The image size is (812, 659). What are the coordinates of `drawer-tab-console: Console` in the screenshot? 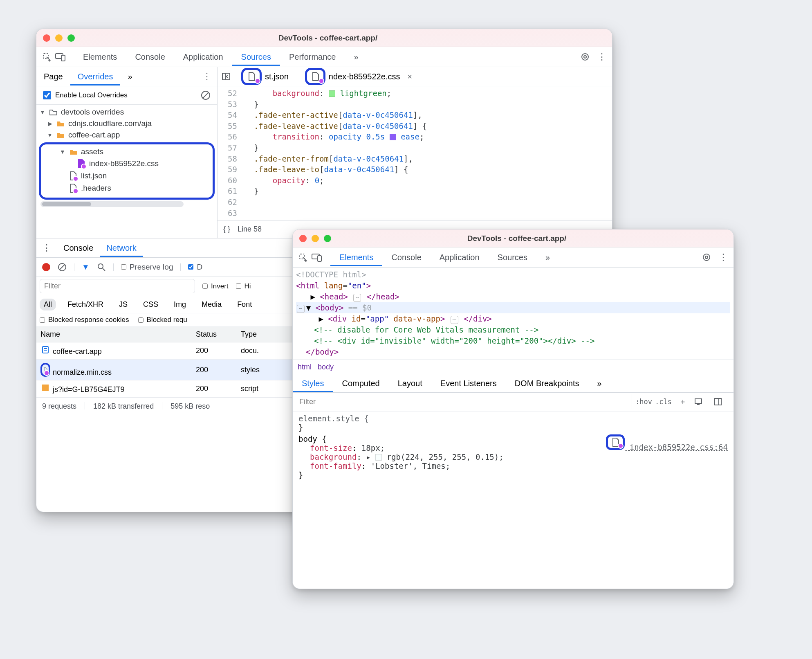 It's located at (79, 248).